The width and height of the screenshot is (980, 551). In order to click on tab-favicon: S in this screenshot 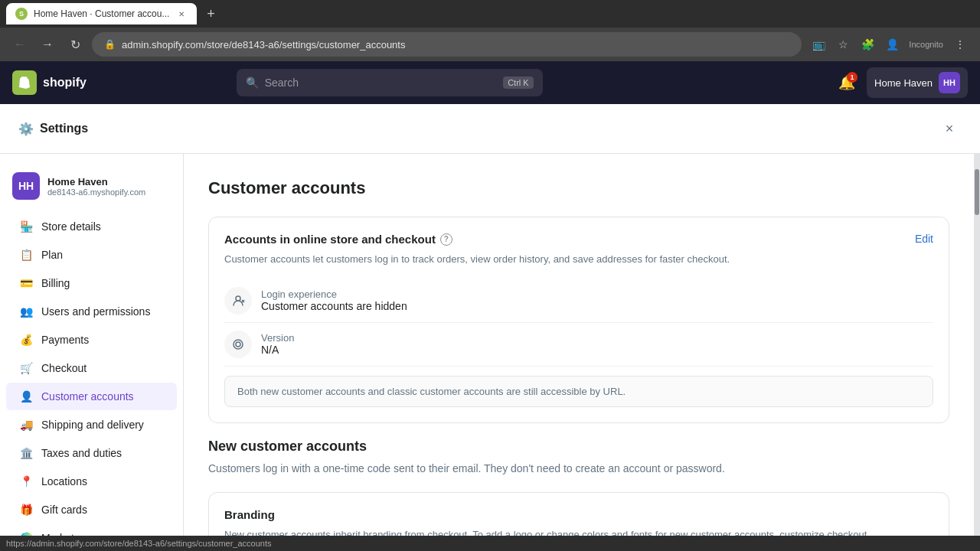, I will do `click(21, 14)`.